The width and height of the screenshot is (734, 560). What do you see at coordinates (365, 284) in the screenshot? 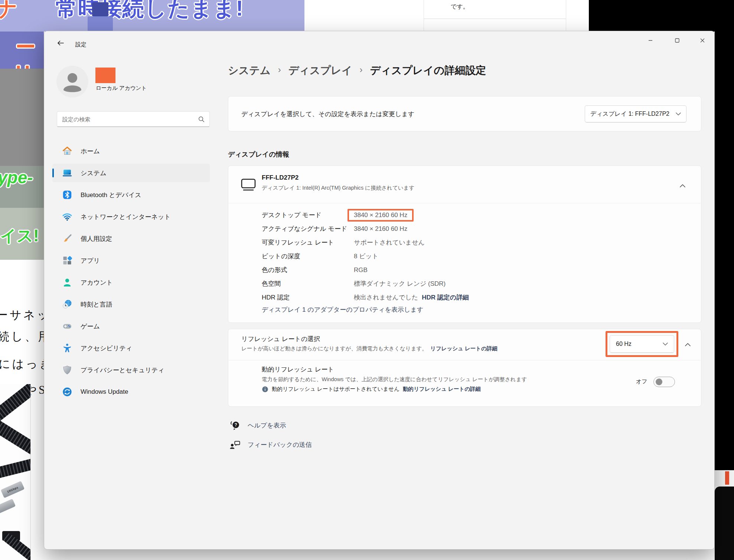
I see `info-row-color-space: 色空間 標準ダイナミック レンジ (SDR)` at bounding box center [365, 284].